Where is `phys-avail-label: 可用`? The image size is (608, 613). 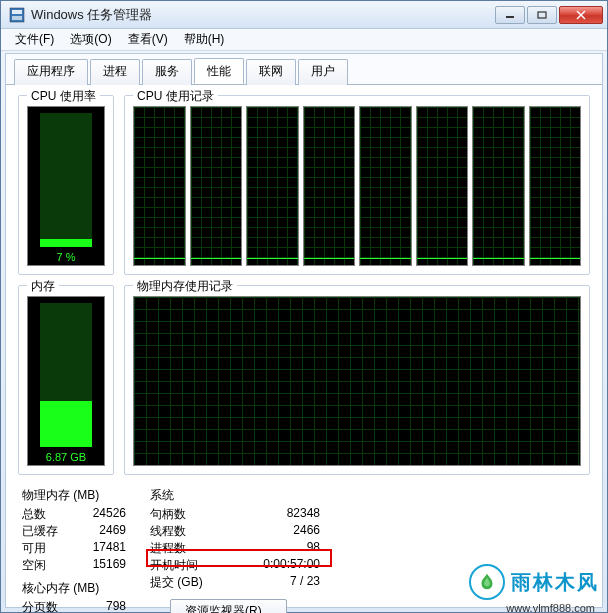
phys-avail-label: 可用 is located at coordinates (46, 548).